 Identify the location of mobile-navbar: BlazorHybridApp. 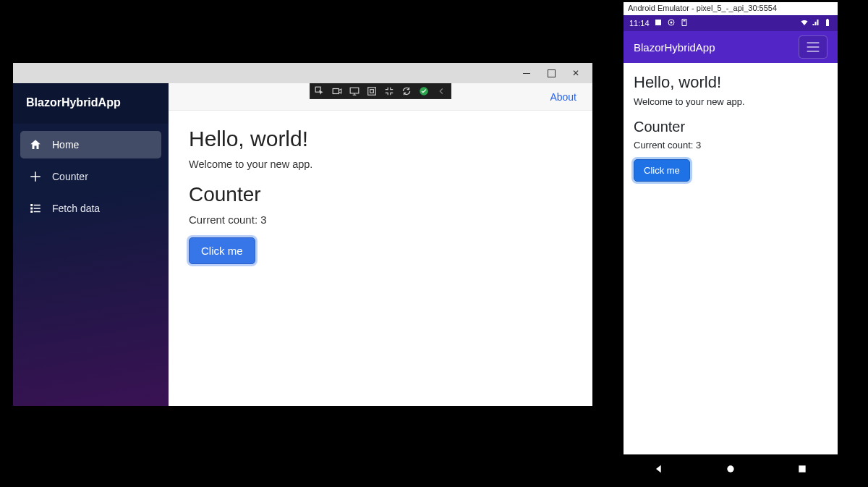
(731, 47).